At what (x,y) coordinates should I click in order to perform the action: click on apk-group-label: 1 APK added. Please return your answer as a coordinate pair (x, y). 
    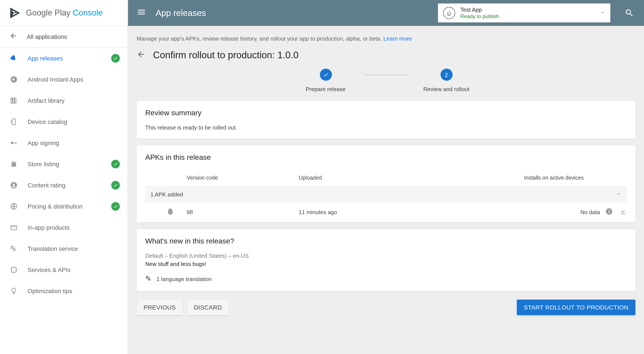
    Looking at the image, I should click on (167, 195).